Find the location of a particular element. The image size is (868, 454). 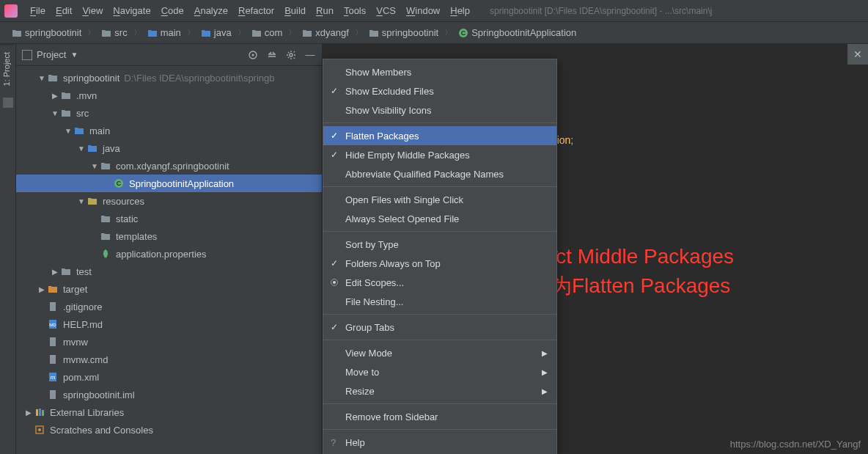

tree-row: ▼com.xdyangf.springbootinit is located at coordinates (169, 166).